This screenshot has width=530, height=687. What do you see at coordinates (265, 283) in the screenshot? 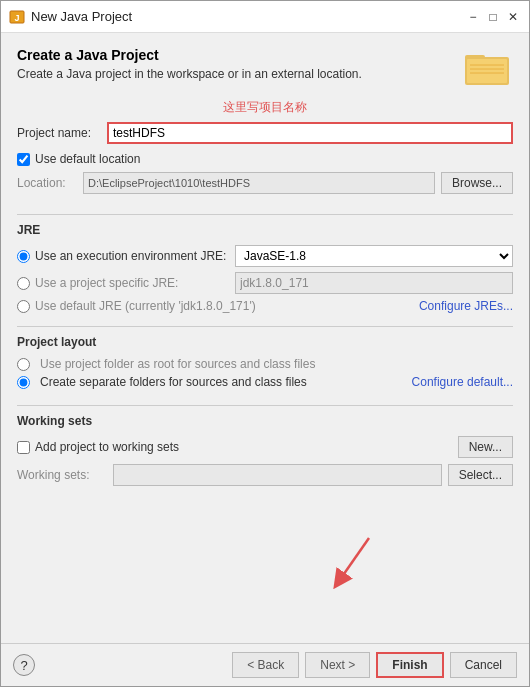
I see `jre-option2-row: Use a project specific JRE:` at bounding box center [265, 283].